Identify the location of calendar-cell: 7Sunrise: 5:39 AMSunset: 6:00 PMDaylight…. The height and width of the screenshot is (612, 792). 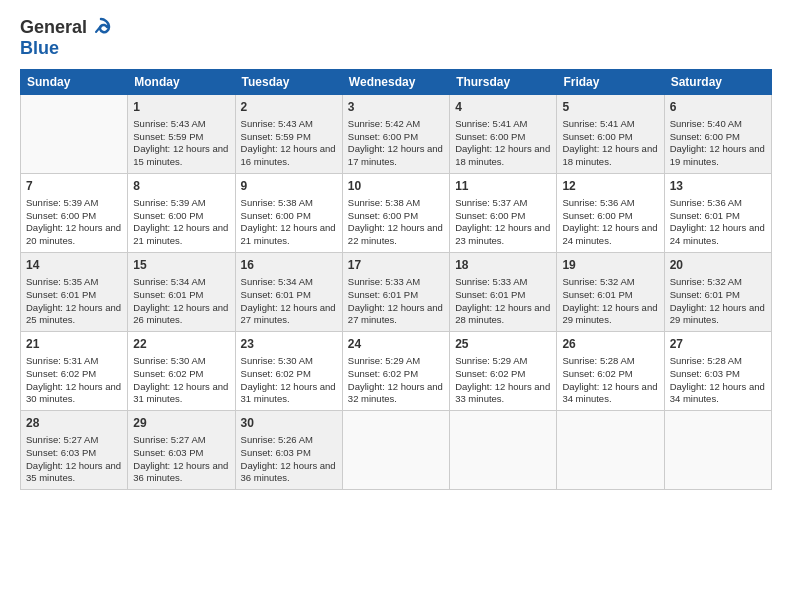
(74, 214).